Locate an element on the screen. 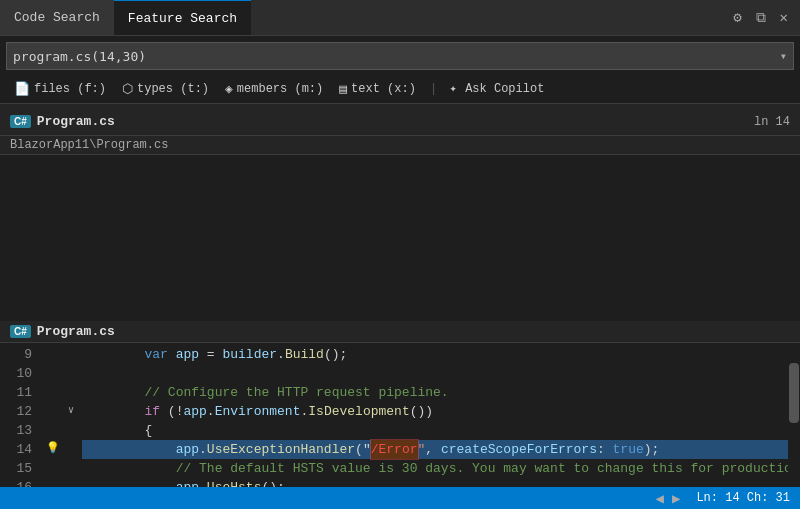 The height and width of the screenshot is (509, 800). code-token: (" is located at coordinates (363, 450).